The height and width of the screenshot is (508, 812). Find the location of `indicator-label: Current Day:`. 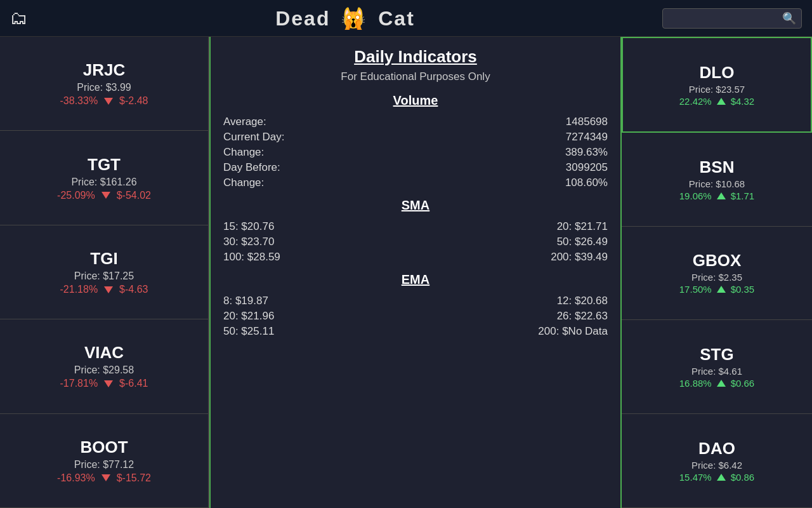

indicator-label: Current Day: is located at coordinates (254, 137).